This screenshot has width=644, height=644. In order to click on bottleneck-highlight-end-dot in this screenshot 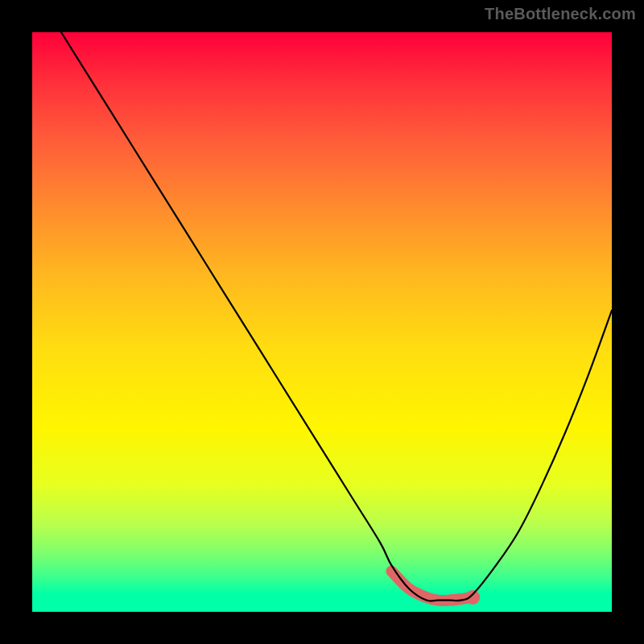, I will do `click(473, 597)`.